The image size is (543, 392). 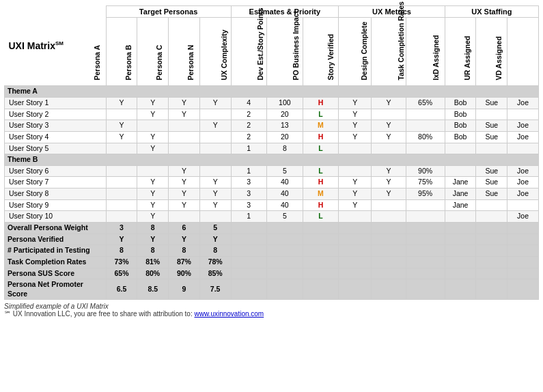 I want to click on table-cell: 6.5, so click(x=122, y=290).